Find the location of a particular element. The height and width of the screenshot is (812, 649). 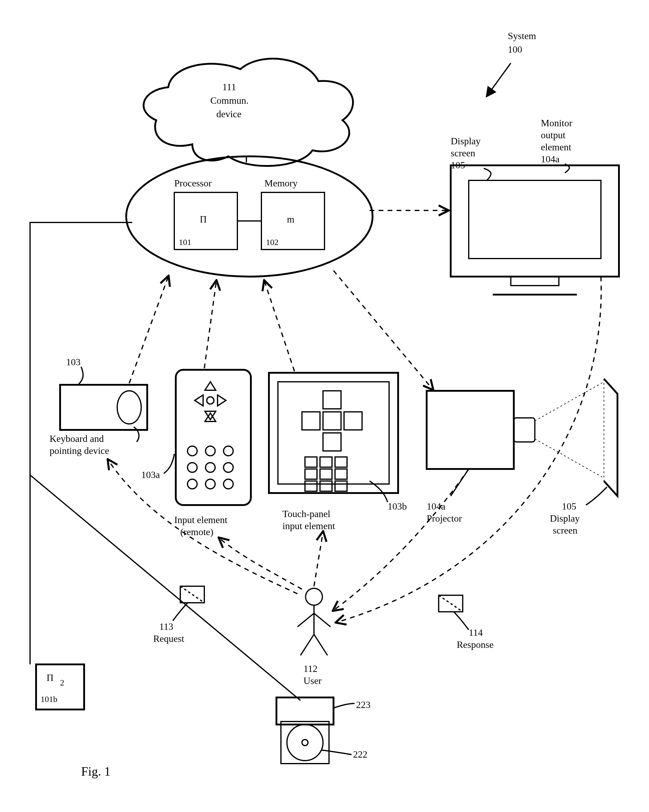

request-label: Request is located at coordinates (169, 639).